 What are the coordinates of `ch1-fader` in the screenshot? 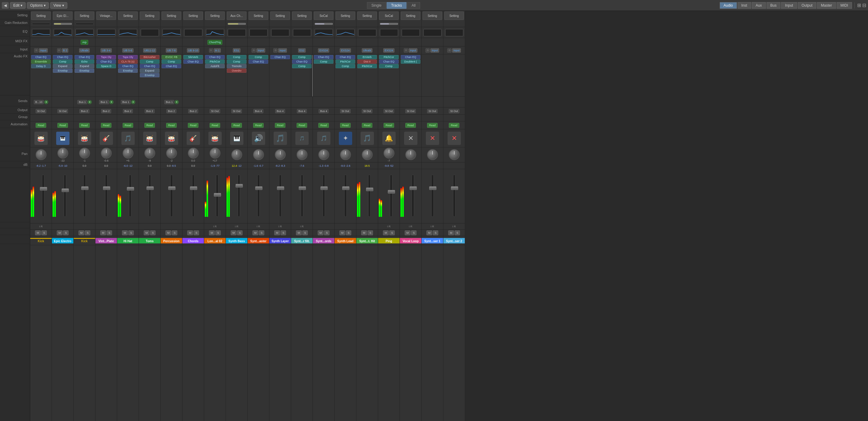 It's located at (41, 196).